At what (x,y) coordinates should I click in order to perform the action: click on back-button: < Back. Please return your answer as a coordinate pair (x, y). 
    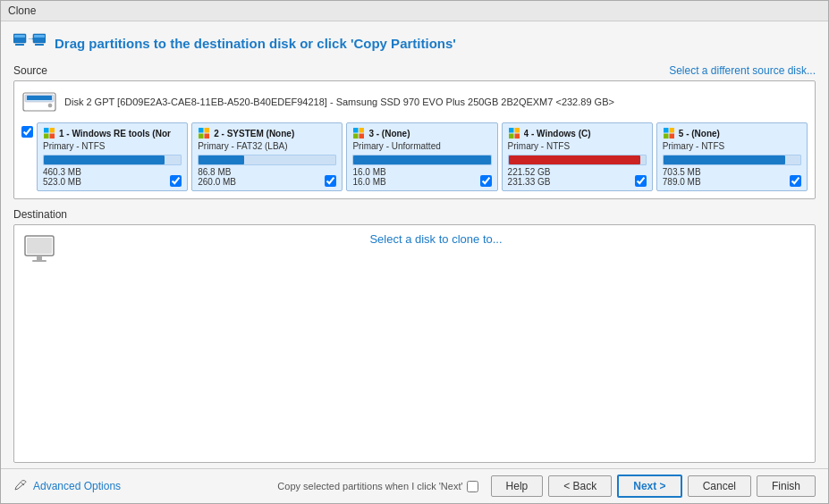
    Looking at the image, I should click on (579, 486).